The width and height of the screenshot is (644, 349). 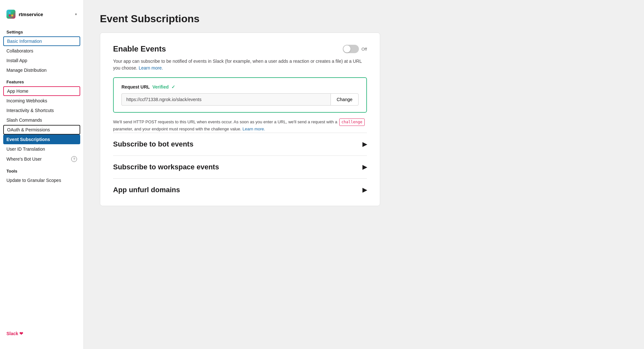 I want to click on http-post-description: We'll send HTTP POST requests to this UR…, so click(x=240, y=126).